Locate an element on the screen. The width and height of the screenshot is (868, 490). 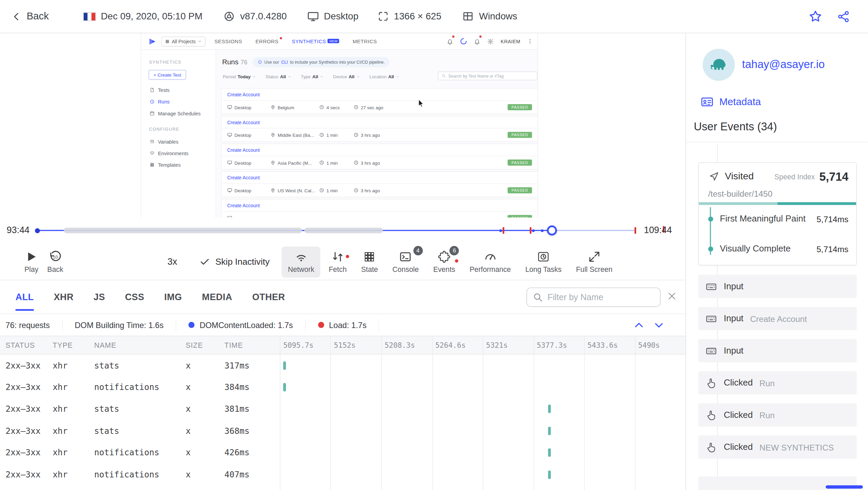
visited-event-card: Visited Speed Index 5,714 /test-builder/… is located at coordinates (777, 214).